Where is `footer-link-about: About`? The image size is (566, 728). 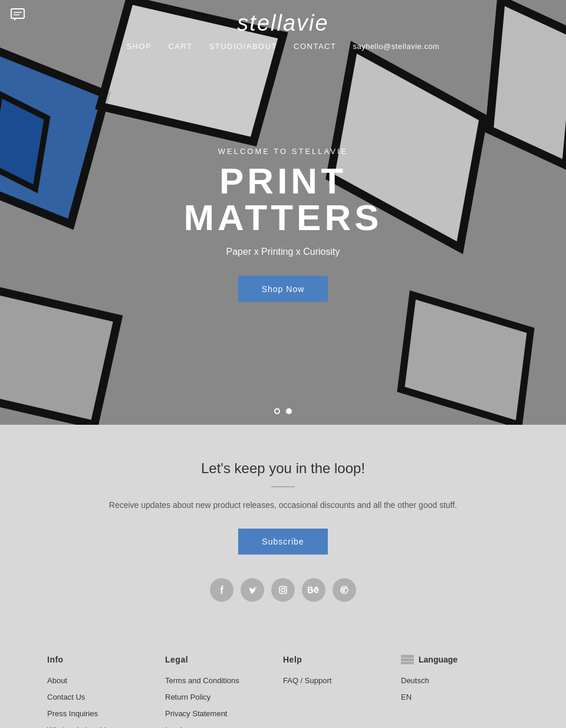 footer-link-about: About is located at coordinates (57, 681).